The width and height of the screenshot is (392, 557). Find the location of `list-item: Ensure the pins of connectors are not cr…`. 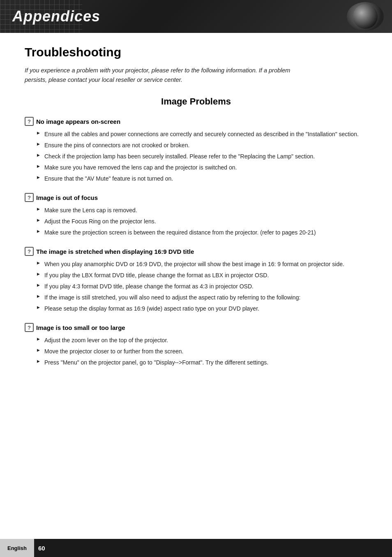

list-item: Ensure the pins of connectors are not cr… is located at coordinates (202, 146).